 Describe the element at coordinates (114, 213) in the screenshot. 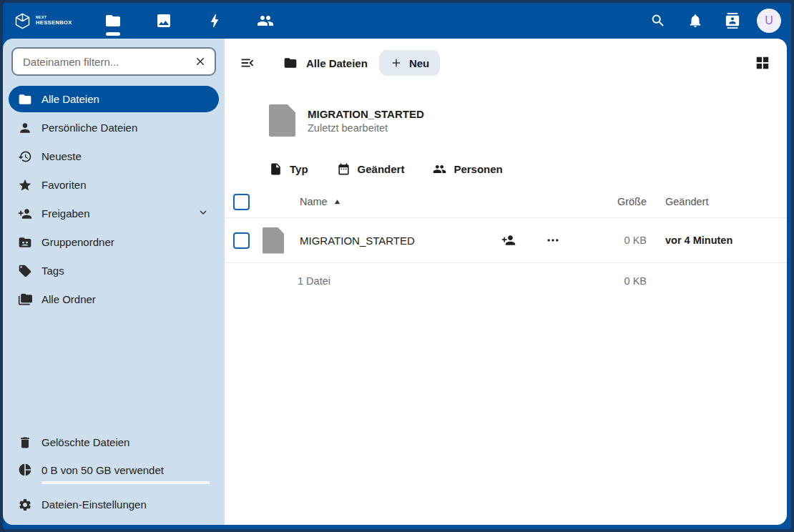

I see `sidebar-item-freigaben: Freigaben` at that location.